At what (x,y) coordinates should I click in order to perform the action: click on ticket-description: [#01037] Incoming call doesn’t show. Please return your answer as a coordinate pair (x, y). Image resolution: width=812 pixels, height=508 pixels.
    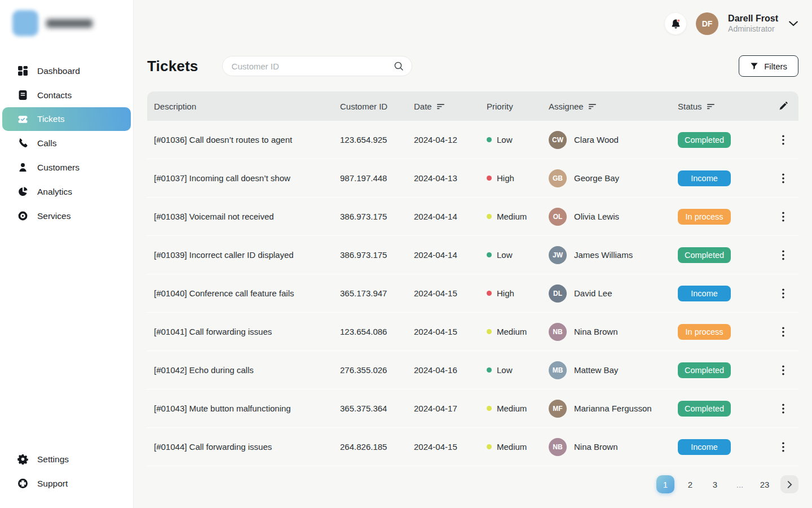
    Looking at the image, I should click on (247, 178).